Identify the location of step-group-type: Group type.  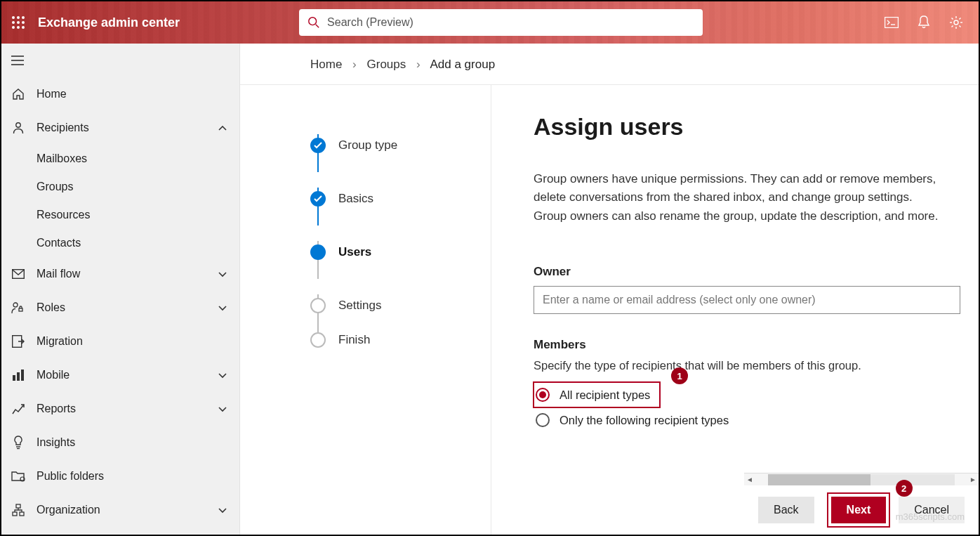
(400, 145).